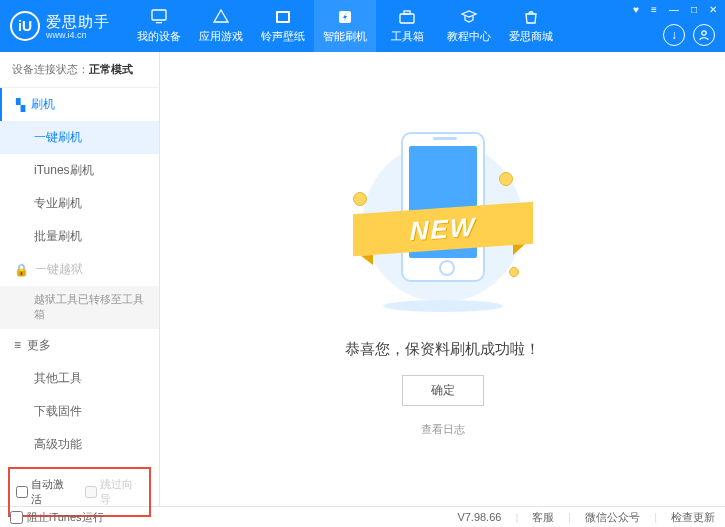  Describe the element at coordinates (221, 26) in the screenshot. I see `nav-apps-games: 应用游戏` at that location.